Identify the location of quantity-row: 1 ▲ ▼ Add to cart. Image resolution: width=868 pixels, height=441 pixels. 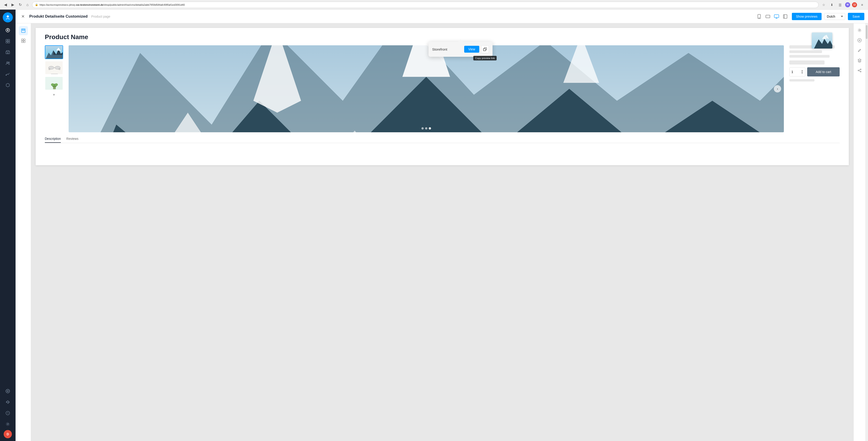
(815, 72).